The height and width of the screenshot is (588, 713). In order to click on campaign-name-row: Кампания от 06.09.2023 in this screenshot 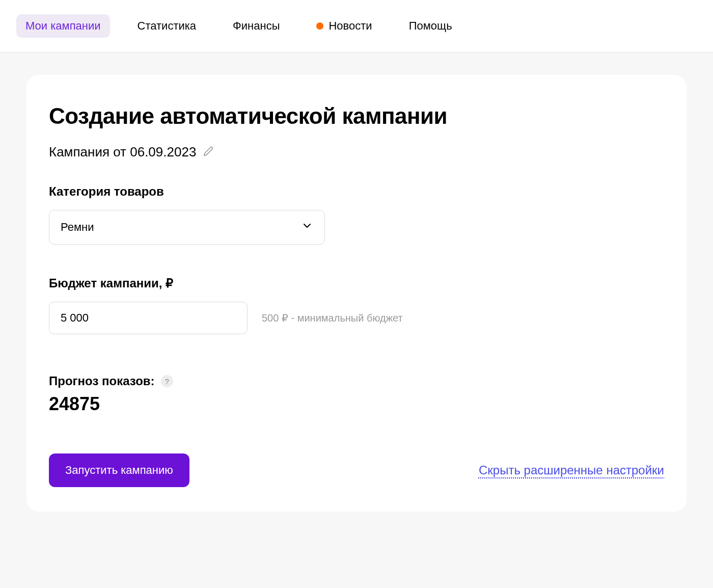, I will do `click(356, 152)`.